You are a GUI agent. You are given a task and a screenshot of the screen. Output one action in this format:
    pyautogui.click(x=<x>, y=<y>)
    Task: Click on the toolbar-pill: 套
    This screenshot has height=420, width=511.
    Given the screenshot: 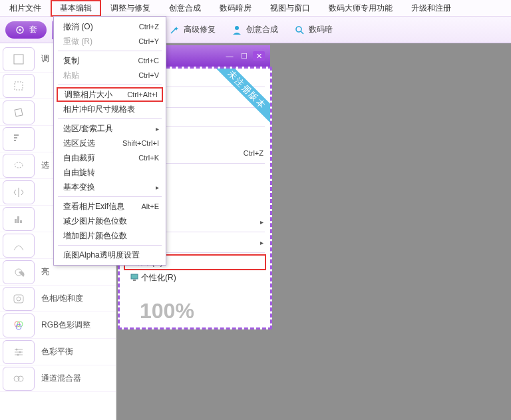 What is the action you would take?
    pyautogui.click(x=26, y=30)
    